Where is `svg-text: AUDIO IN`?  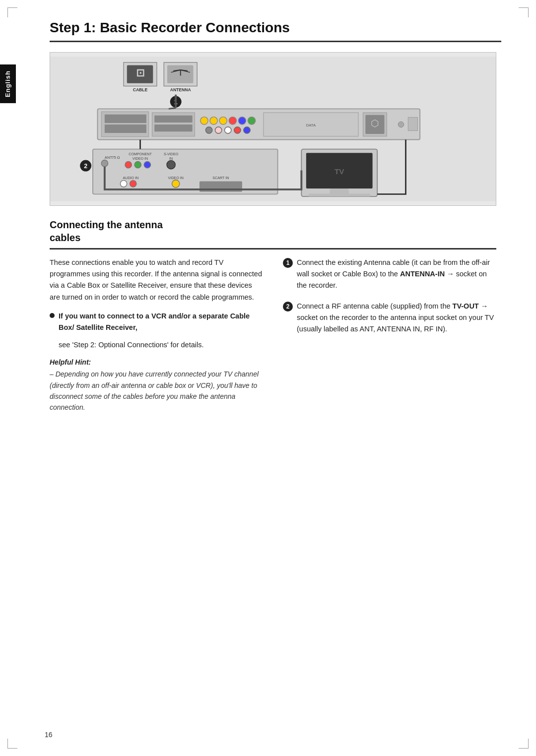
svg-text: AUDIO IN is located at coordinates (131, 178).